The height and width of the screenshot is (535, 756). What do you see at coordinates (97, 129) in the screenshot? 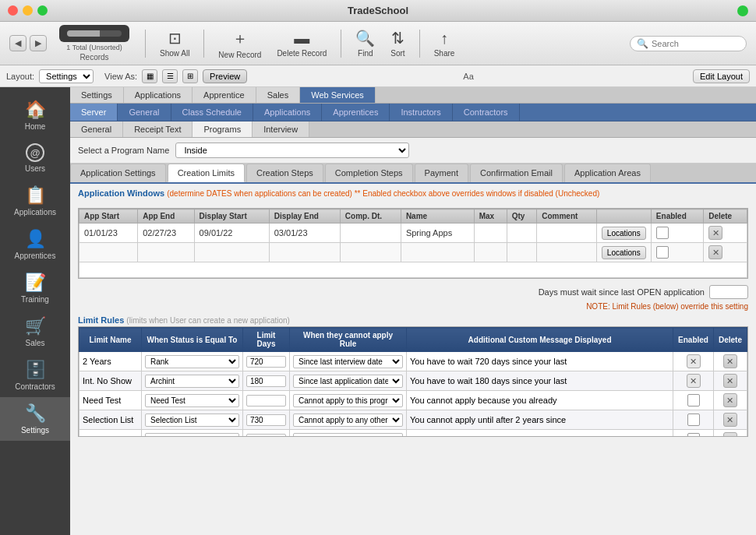
I see `tab3-general: General` at bounding box center [97, 129].